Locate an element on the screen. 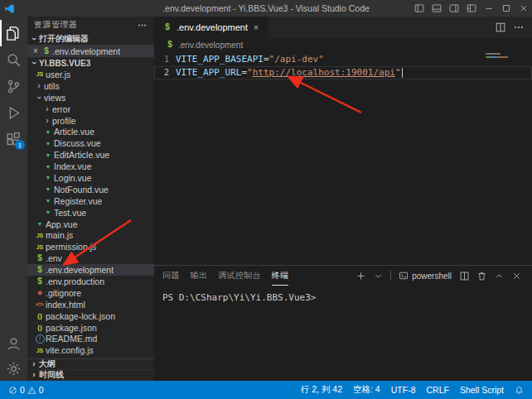  encoding-status: UTF-8 is located at coordinates (404, 390).